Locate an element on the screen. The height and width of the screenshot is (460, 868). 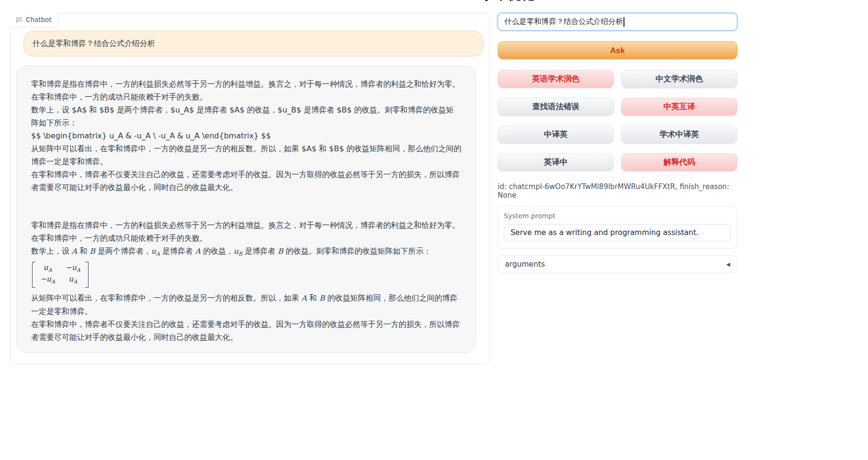
question-input-value: 什么是零和博弈？结合公式介绍分析 is located at coordinates (564, 22).